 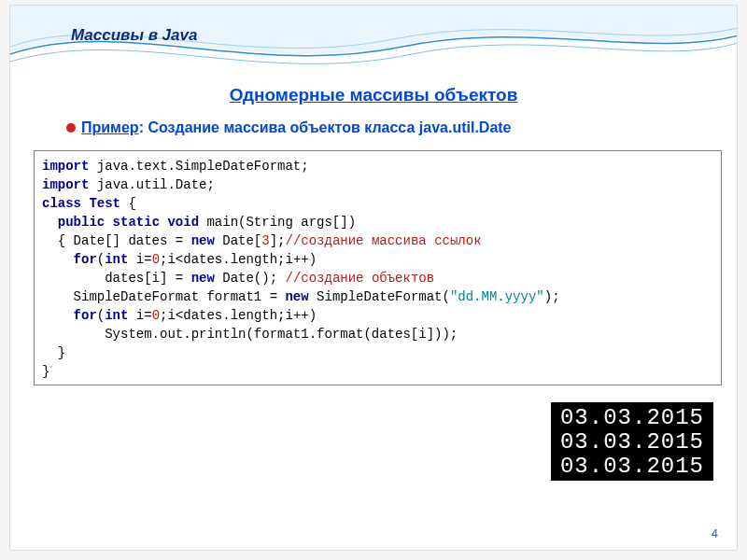 What do you see at coordinates (71, 128) in the screenshot?
I see `bullet-icon` at bounding box center [71, 128].